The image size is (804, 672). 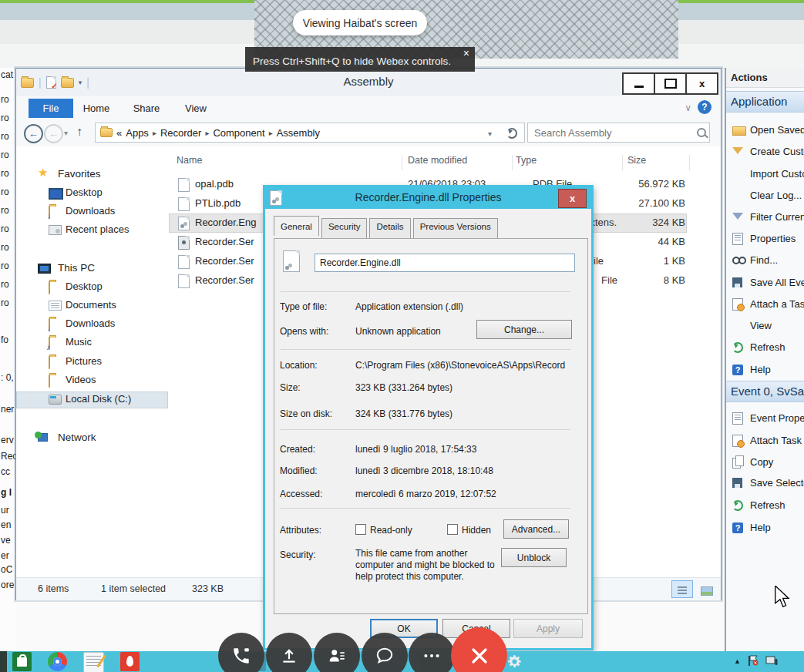 I want to click on breadcrumb-segment: Apps, so click(x=137, y=133).